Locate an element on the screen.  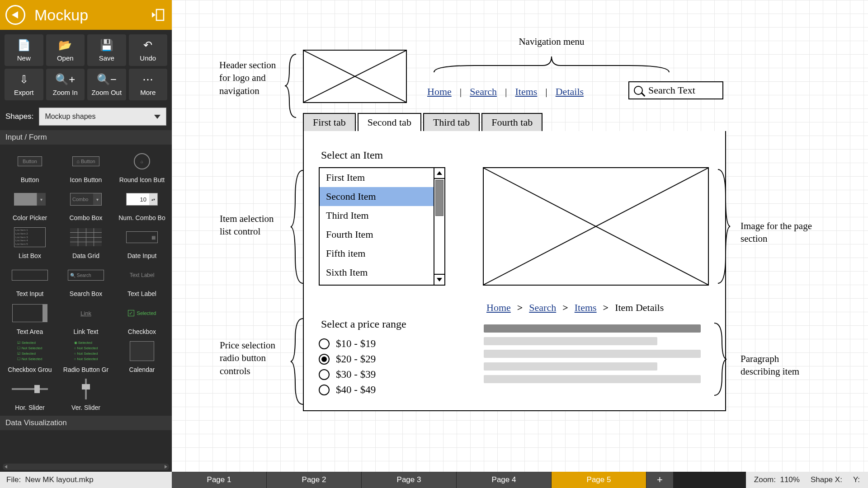
toolbar-zoom-out-button: 🔍−Zoom Out is located at coordinates (107, 84).